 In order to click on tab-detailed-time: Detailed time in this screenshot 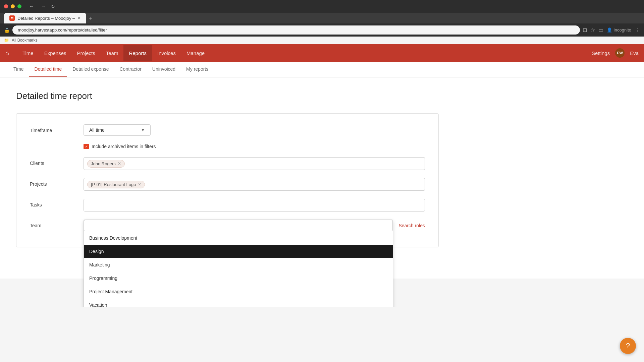, I will do `click(48, 69)`.